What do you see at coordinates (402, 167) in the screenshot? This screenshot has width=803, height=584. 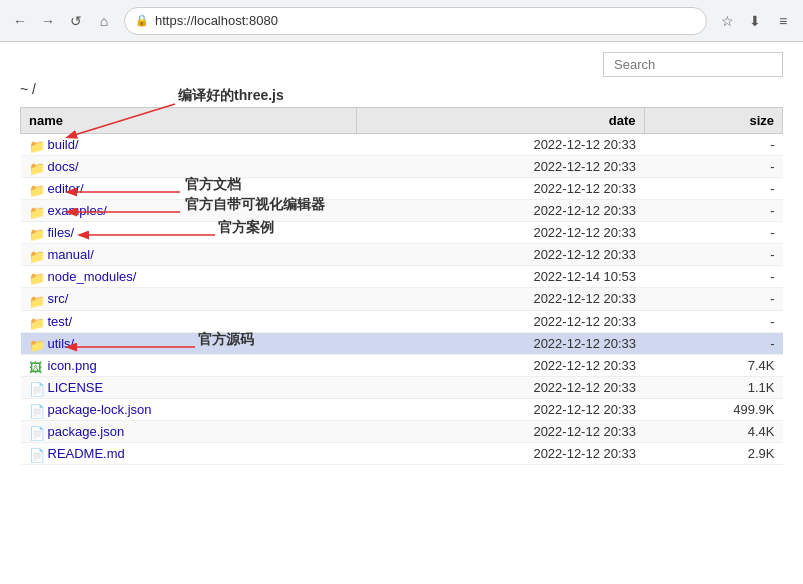 I see `table-row: 📁docs/2022-12-12 20:33-` at bounding box center [402, 167].